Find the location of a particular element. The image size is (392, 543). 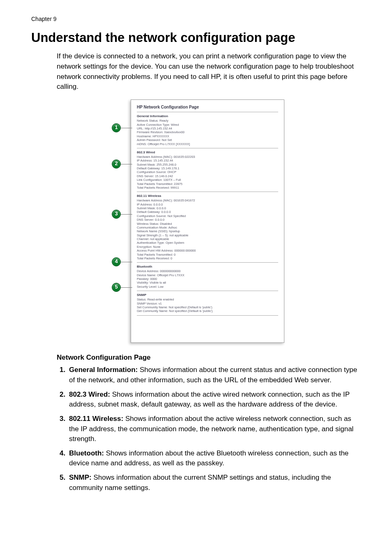

sheet-section-heading: Bluetooth is located at coordinates (208, 267).